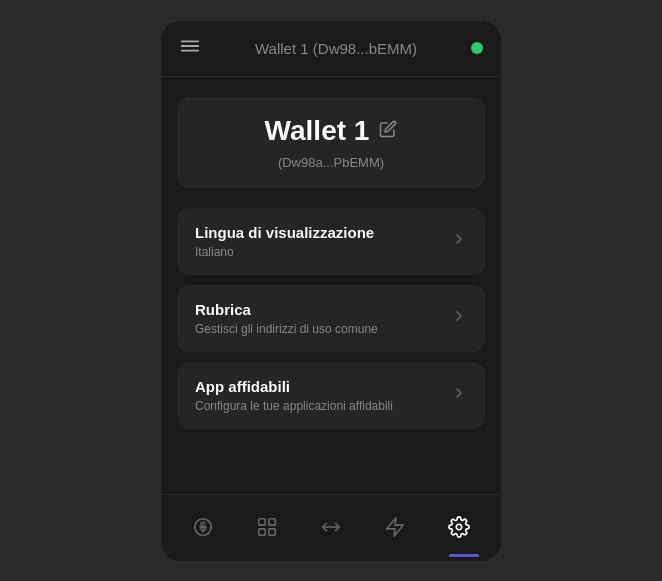 The width and height of the screenshot is (662, 581). Describe the element at coordinates (331, 528) in the screenshot. I see `bottom-nav: $` at that location.